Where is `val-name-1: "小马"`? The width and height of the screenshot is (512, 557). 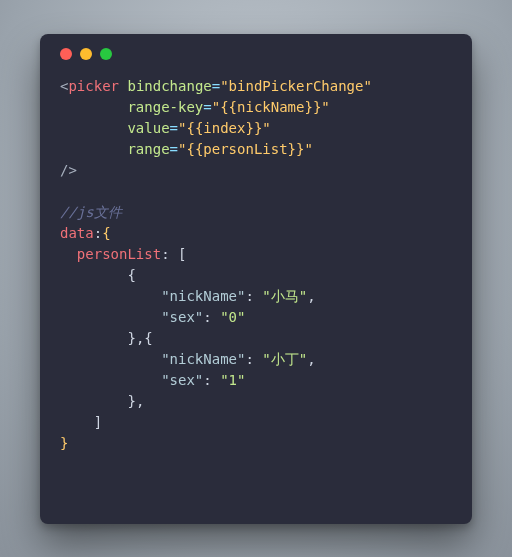
val-name-1: "小马" is located at coordinates (284, 296).